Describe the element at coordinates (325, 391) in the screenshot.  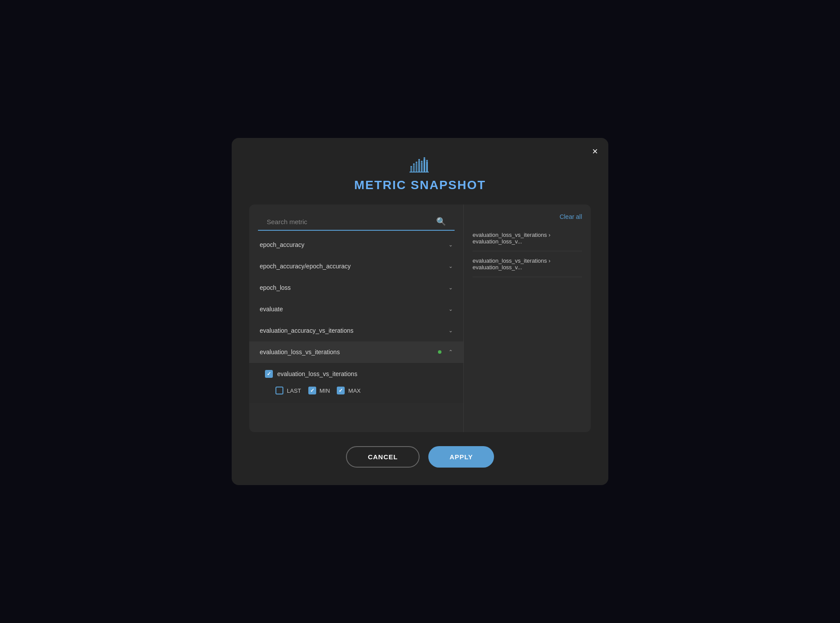
I see `filter-min-label: MIN` at that location.